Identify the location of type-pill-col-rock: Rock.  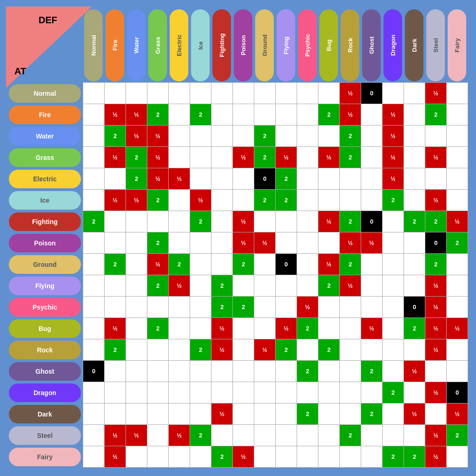
(350, 46).